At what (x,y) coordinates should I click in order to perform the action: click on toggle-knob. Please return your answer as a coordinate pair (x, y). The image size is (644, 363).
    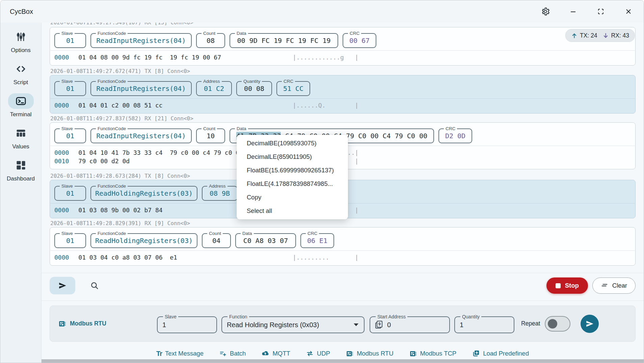
    Looking at the image, I should click on (553, 324).